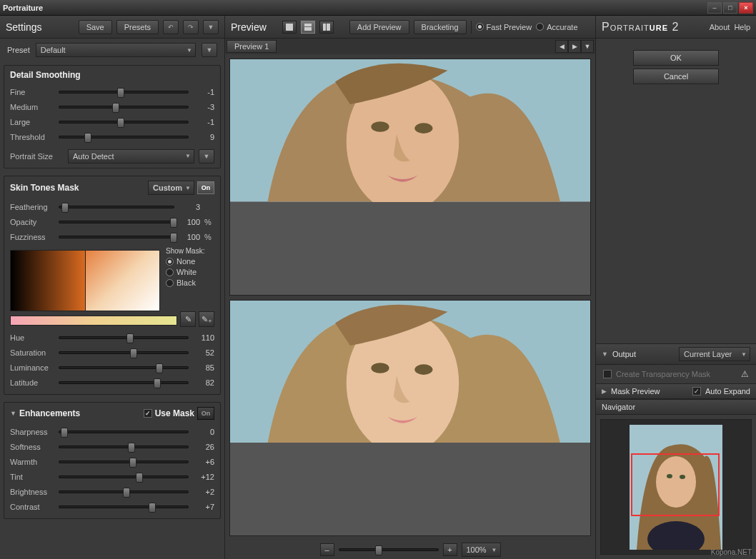  I want to click on output-label: Output, so click(625, 354).